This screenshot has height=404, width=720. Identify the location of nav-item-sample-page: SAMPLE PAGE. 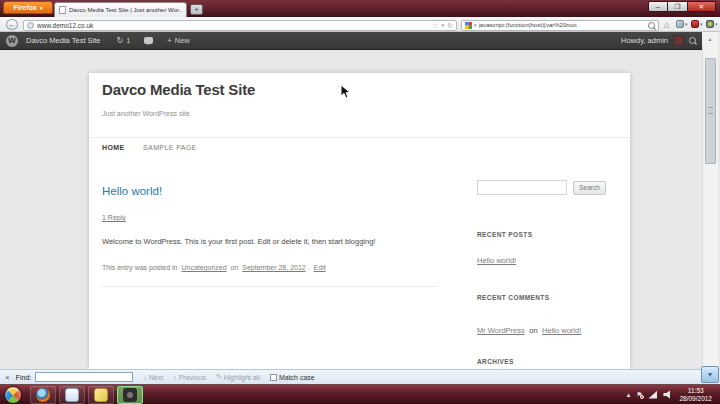
(170, 148).